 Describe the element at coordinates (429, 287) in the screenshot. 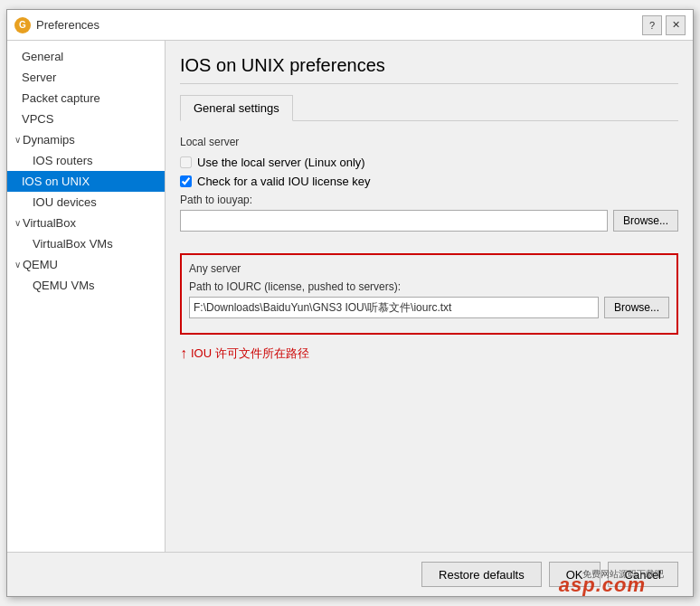

I see `iourc-path-label: Path to IOURC (license, pushed to server…` at that location.